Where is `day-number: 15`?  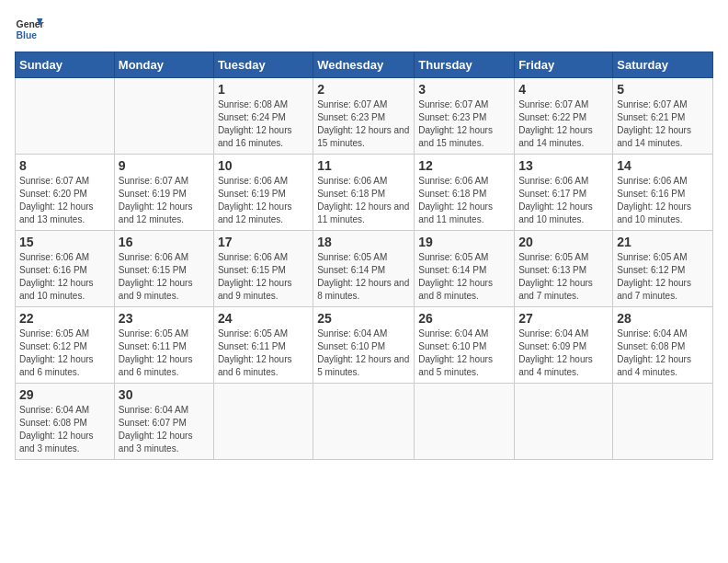
day-number: 15 is located at coordinates (64, 242).